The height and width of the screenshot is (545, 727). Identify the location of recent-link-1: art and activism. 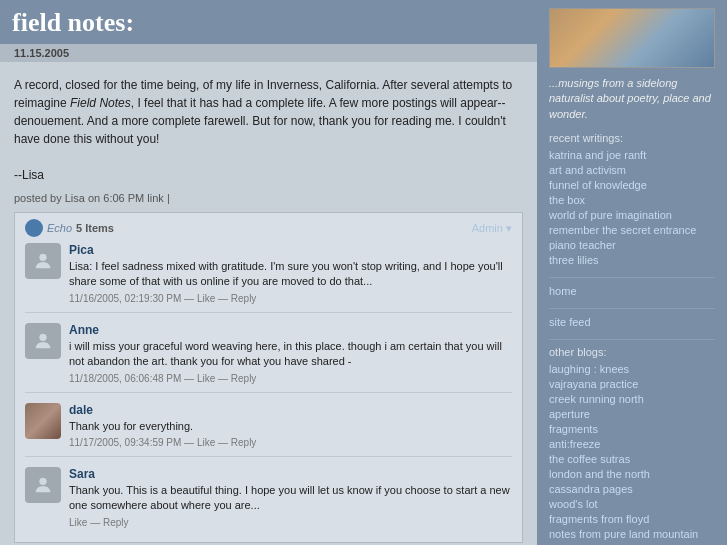
(588, 170).